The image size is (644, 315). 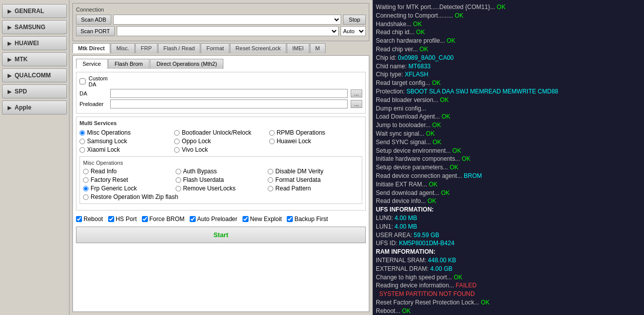 I want to click on radio-format-userdata: Format Userdata, so click(x=313, y=180).